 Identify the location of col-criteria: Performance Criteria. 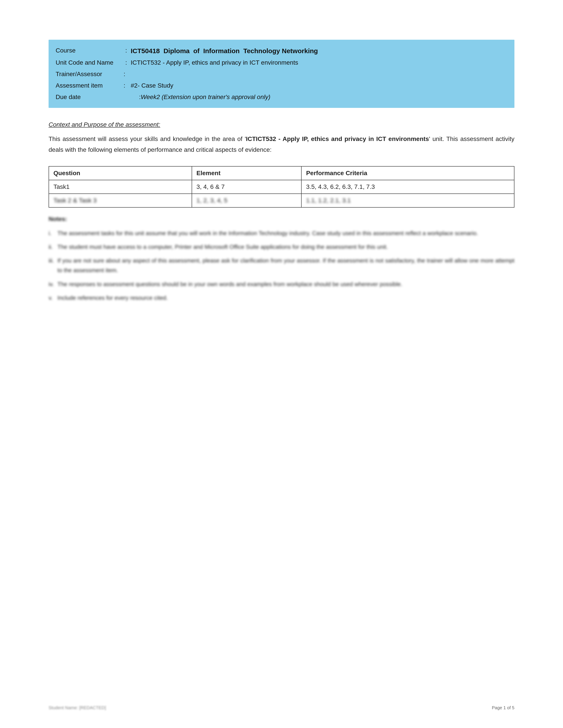
(408, 173).